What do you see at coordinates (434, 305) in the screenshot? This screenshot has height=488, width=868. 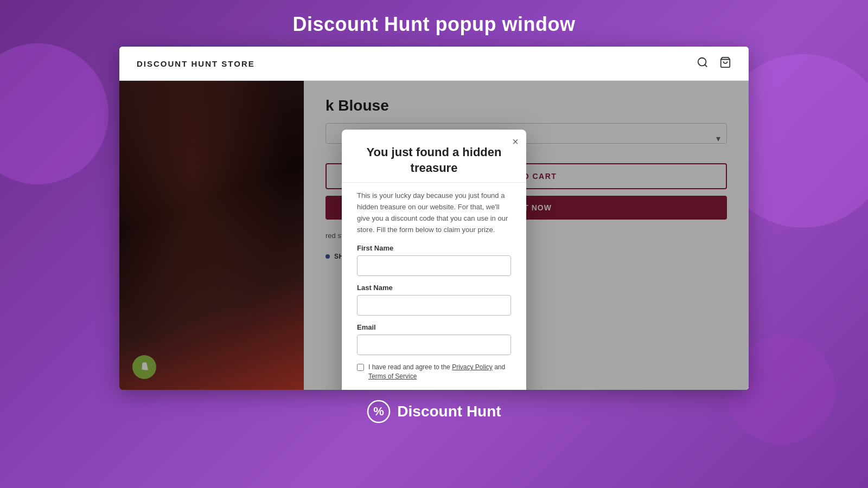 I see `last-name-input` at bounding box center [434, 305].